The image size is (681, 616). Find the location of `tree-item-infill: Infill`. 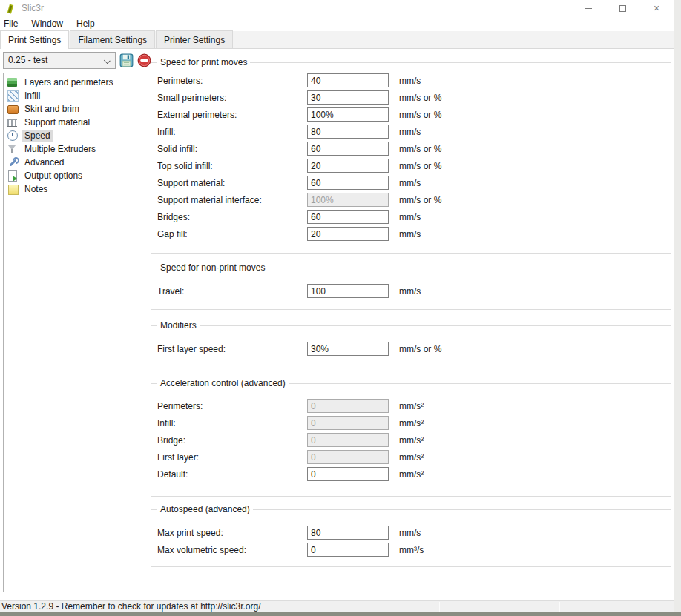

tree-item-infill: Infill is located at coordinates (73, 96).